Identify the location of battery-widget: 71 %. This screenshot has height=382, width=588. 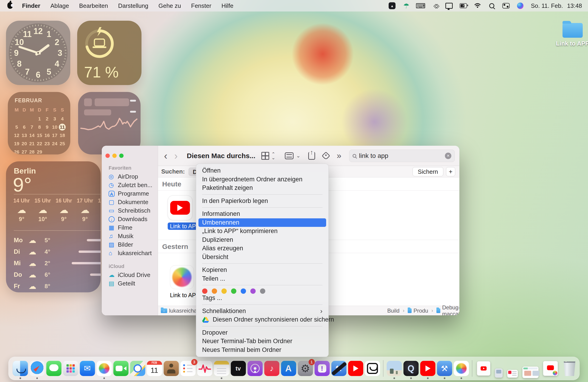
(109, 53).